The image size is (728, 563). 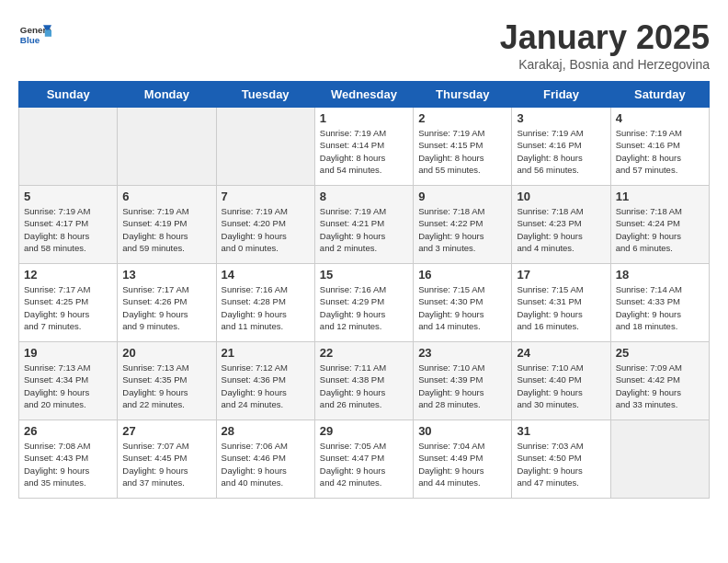 What do you see at coordinates (364, 431) in the screenshot?
I see `day-number: 29` at bounding box center [364, 431].